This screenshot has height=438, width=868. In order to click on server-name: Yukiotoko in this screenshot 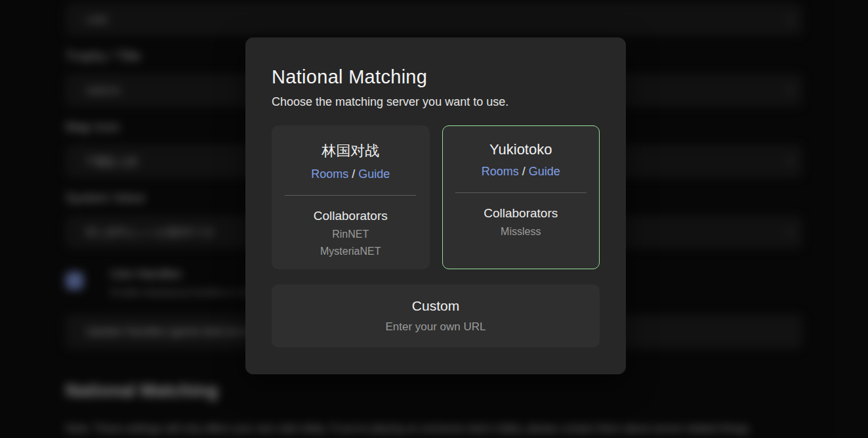, I will do `click(521, 150)`.